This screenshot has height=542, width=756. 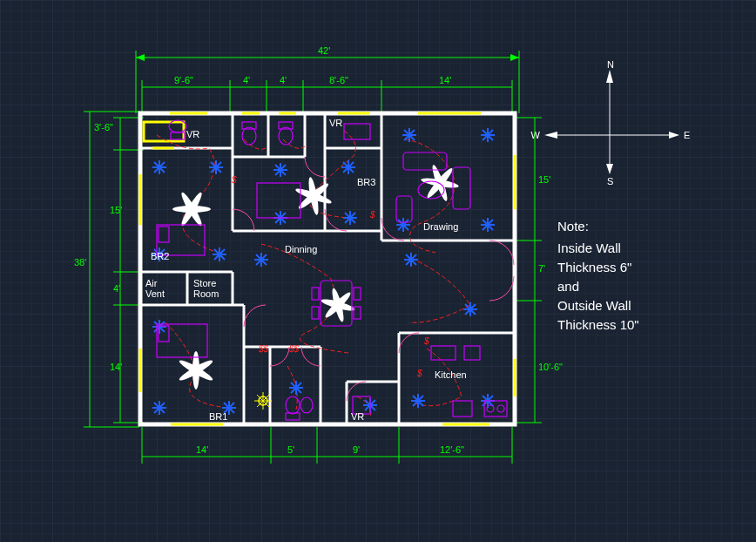 What do you see at coordinates (117, 288) in the screenshot?
I see `dim-left-c: 4'` at bounding box center [117, 288].